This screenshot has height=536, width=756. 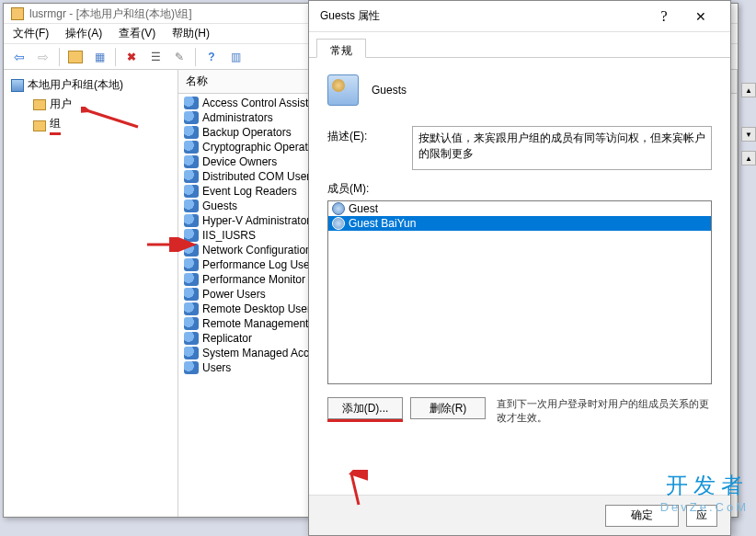 I want to click on member-item: Guest, so click(x=520, y=209).